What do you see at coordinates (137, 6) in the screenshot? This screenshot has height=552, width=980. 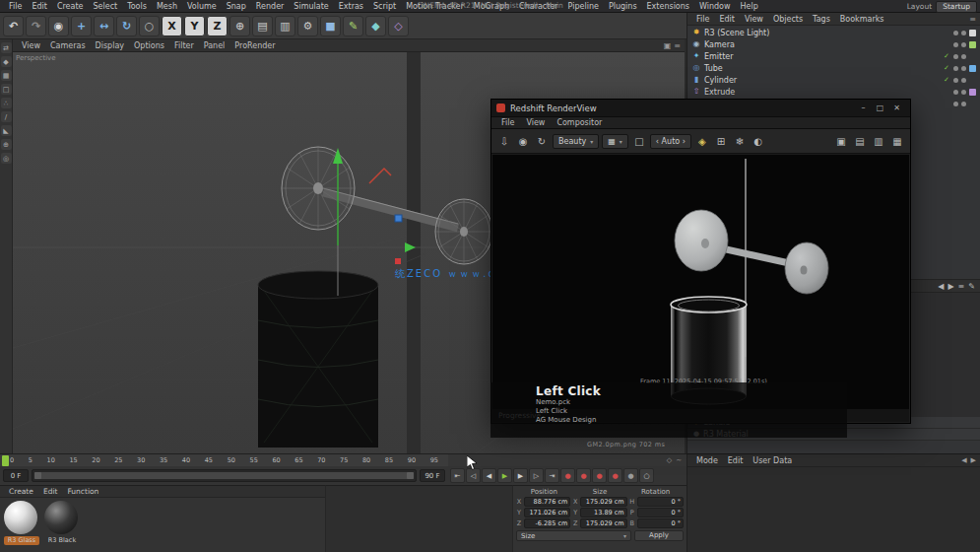 I see `menu-item: Tools` at bounding box center [137, 6].